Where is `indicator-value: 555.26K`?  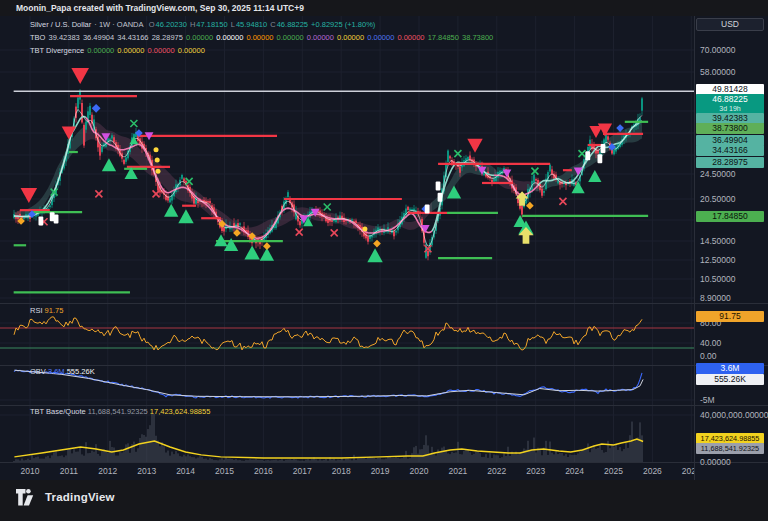 indicator-value: 555.26K is located at coordinates (80, 372).